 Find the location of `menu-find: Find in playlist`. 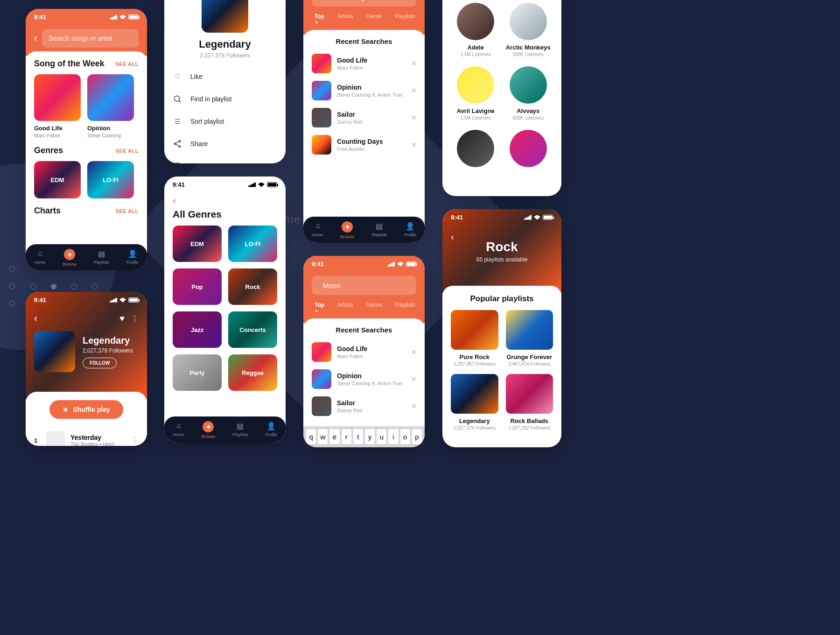

menu-find: Find in playlist is located at coordinates (225, 99).